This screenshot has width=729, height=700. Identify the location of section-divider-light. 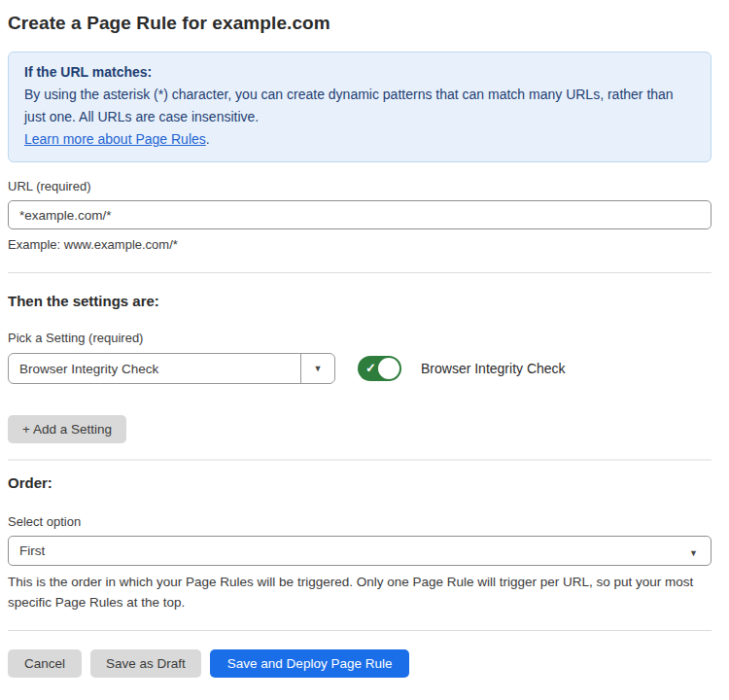
(360, 460).